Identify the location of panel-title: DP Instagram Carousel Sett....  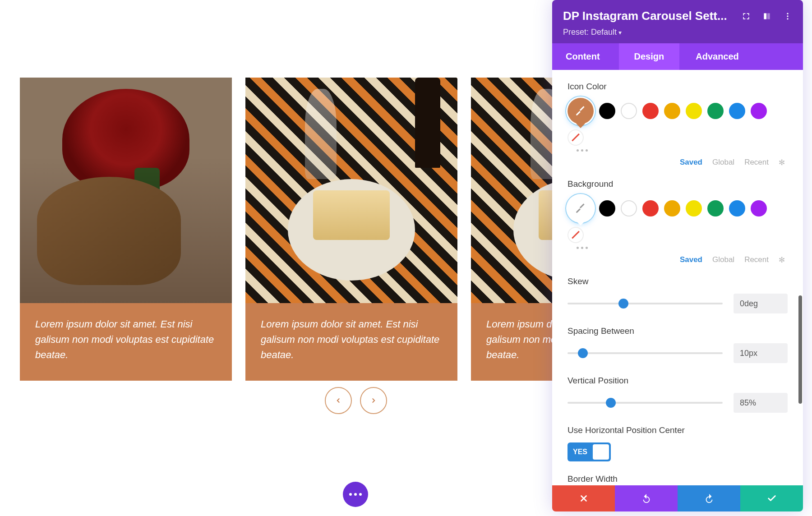
(645, 16).